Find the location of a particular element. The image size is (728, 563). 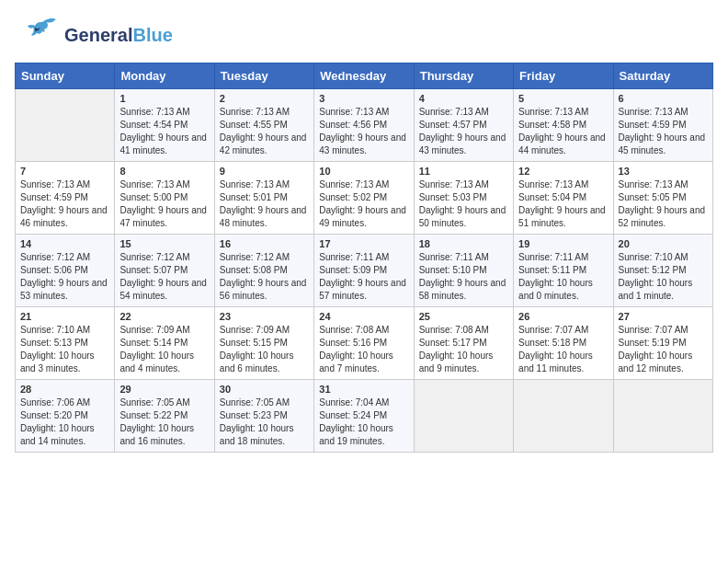

calendar-cell: 7Sunrise: 7:13 AMSunset: 4:59 PMDaylight… is located at coordinates (65, 199).